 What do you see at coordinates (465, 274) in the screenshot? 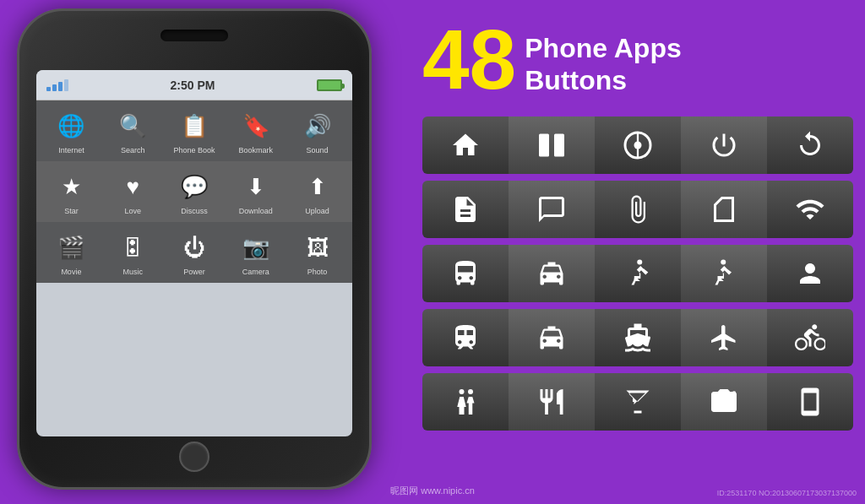
I see `bus-btn-icon` at bounding box center [465, 274].